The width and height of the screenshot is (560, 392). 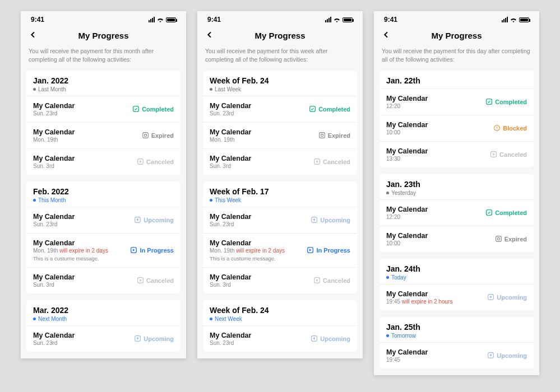 I want to click on section-header: Jan. 25th Tomorrow, so click(x=456, y=329).